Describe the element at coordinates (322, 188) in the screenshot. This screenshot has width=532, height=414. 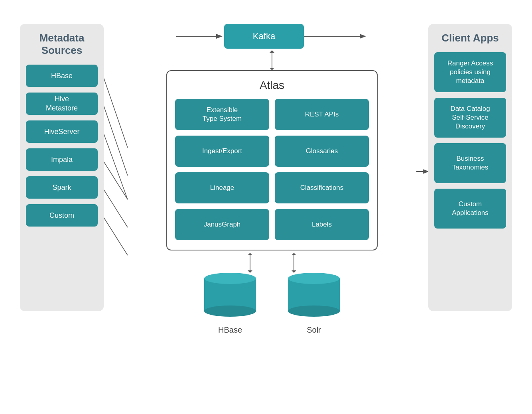
I see `atlas-classifications: Classifications` at that location.